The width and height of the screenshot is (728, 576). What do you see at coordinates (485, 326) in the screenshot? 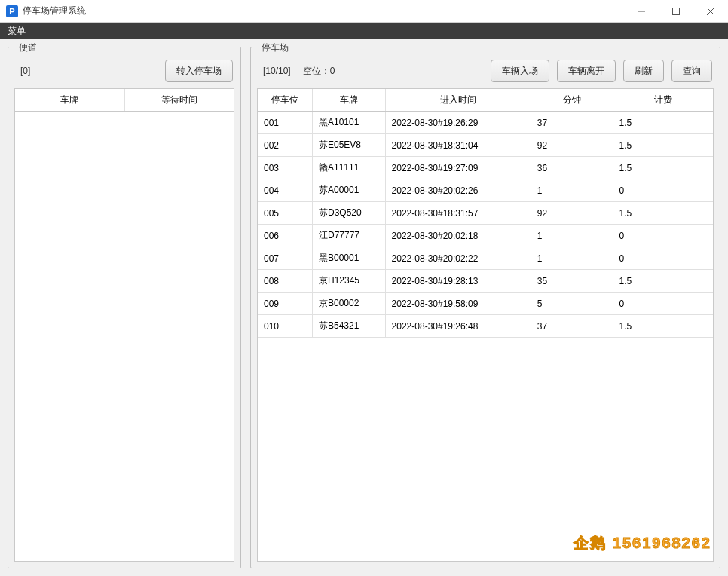
I see `table-row: 010苏B543212022-08-30#19:26:48371.5` at bounding box center [485, 326].